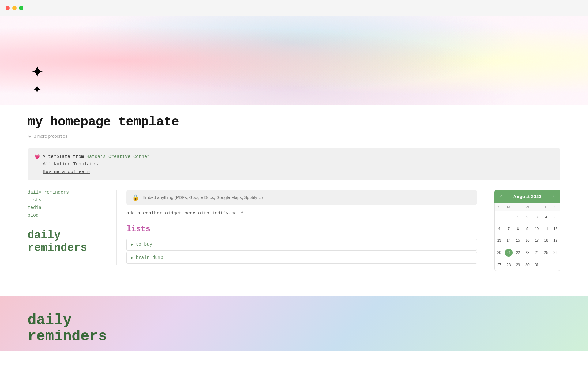 Image resolution: width=588 pixels, height=368 pixels. Describe the element at coordinates (509, 207) in the screenshot. I see `day-monday: M` at that location.